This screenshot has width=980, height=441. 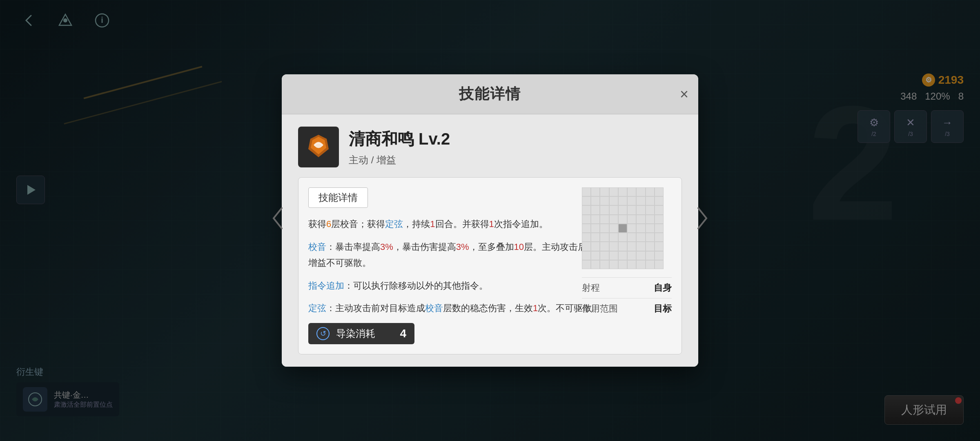 What do you see at coordinates (326, 286) in the screenshot?
I see `desc-keyword-lingzhui: 指令追加` at bounding box center [326, 286].